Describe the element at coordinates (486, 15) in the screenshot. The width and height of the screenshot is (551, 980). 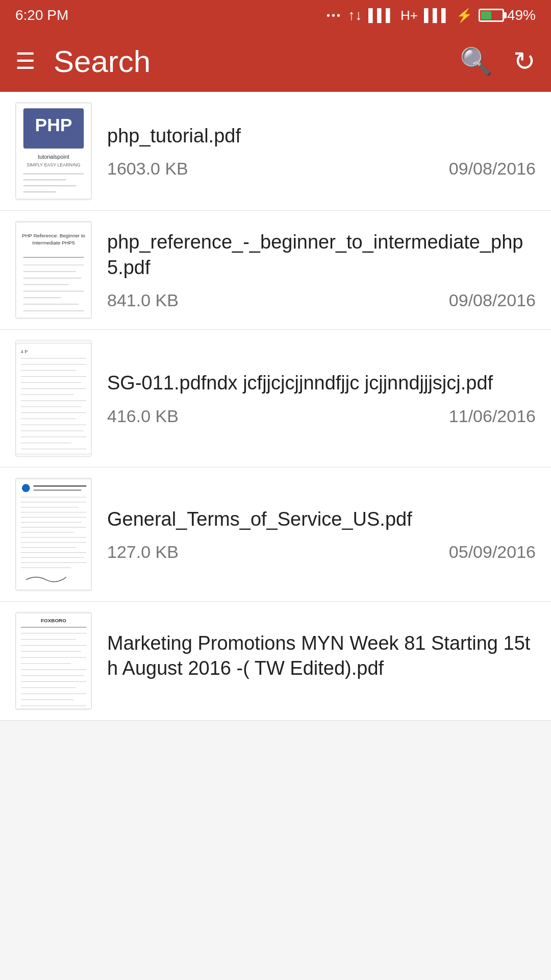
I see `battery-fill` at that location.